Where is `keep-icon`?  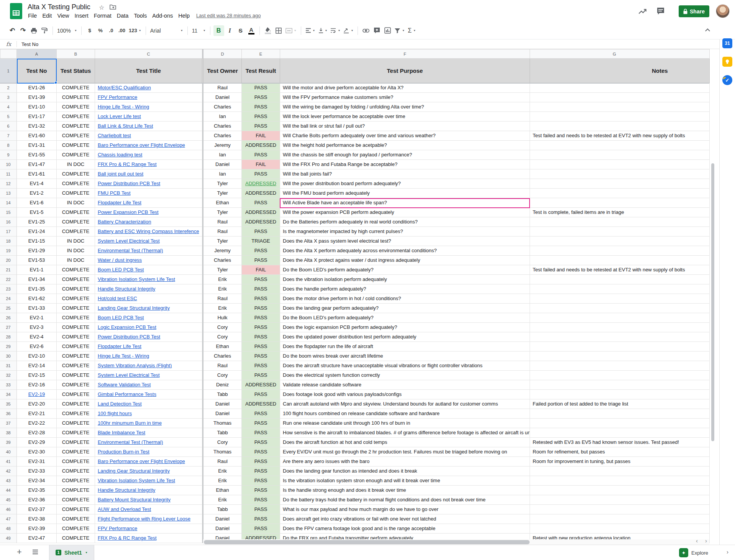
keep-icon is located at coordinates (727, 62).